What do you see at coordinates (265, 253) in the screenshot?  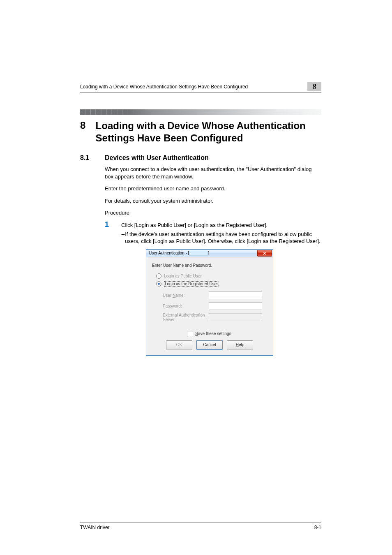 I see `close-icon` at bounding box center [265, 253].